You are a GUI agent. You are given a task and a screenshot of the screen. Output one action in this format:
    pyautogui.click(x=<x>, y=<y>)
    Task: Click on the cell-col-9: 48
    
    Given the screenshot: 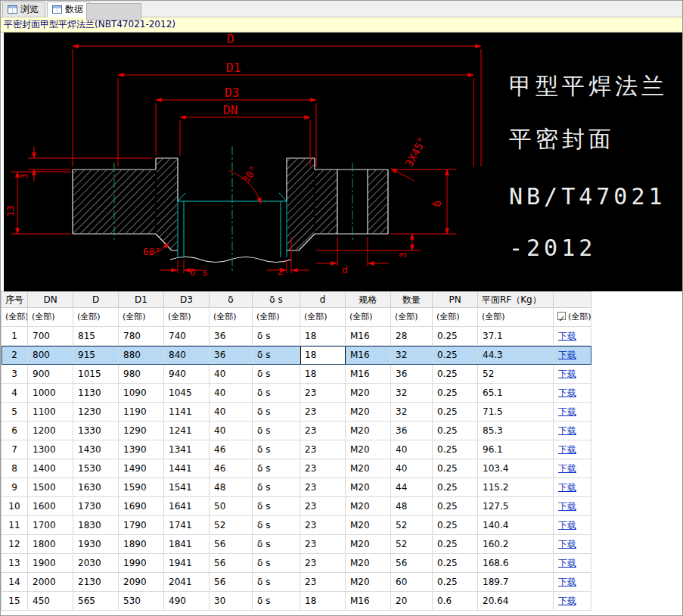 What is the action you would take?
    pyautogui.click(x=411, y=507)
    